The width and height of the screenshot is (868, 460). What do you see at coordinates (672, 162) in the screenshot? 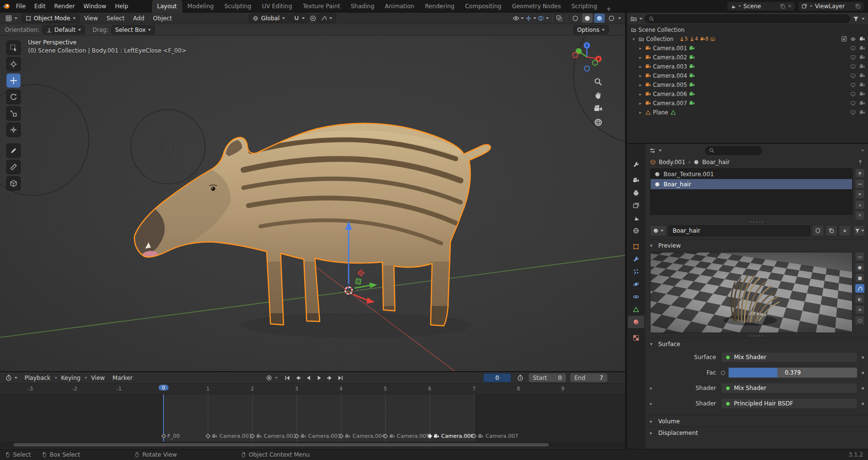
I see `breadcrumb-object: Body.001` at bounding box center [672, 162].